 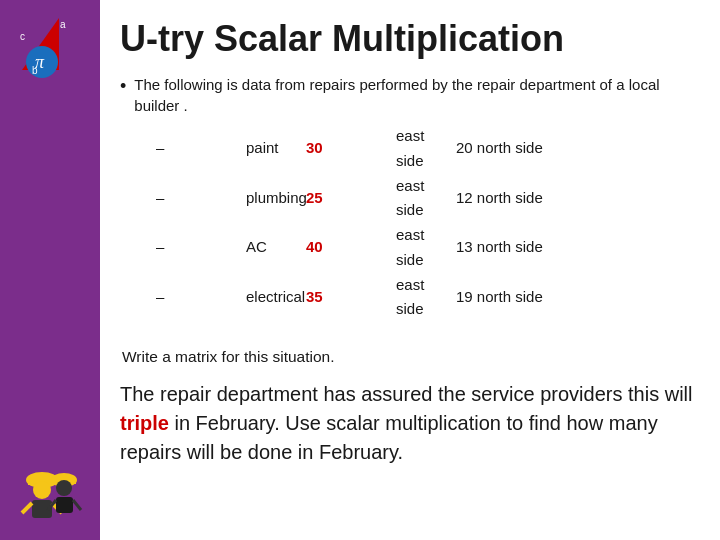 I want to click on svg-text: c, so click(x=22, y=36).